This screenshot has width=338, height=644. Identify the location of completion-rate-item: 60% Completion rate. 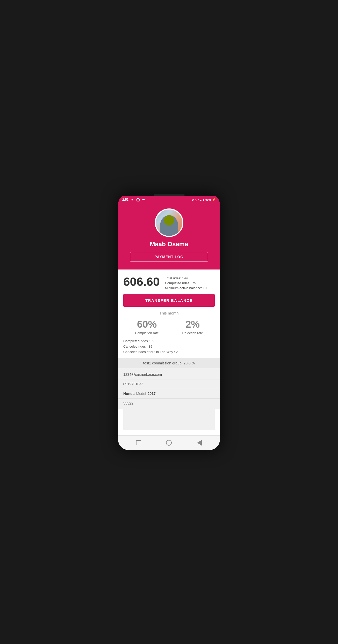
(147, 327).